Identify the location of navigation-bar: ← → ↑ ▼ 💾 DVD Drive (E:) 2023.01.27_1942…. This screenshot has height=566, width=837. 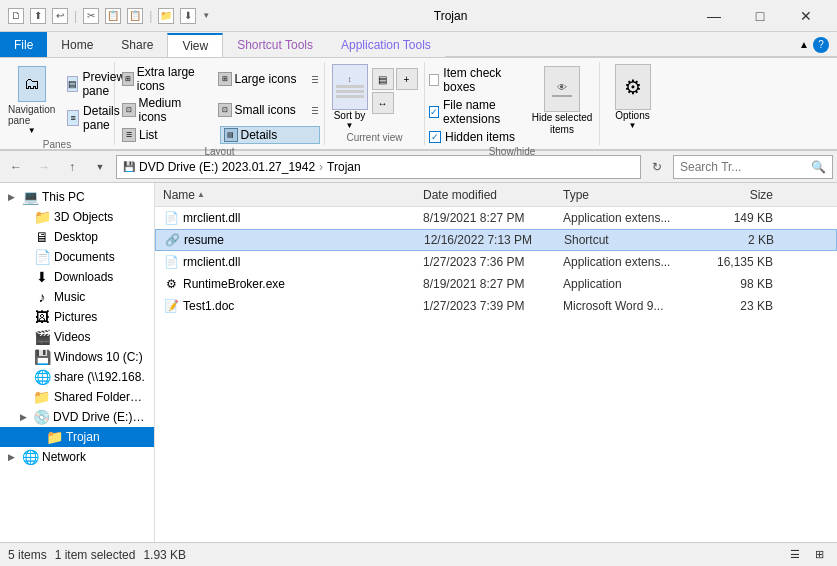
(418, 167).